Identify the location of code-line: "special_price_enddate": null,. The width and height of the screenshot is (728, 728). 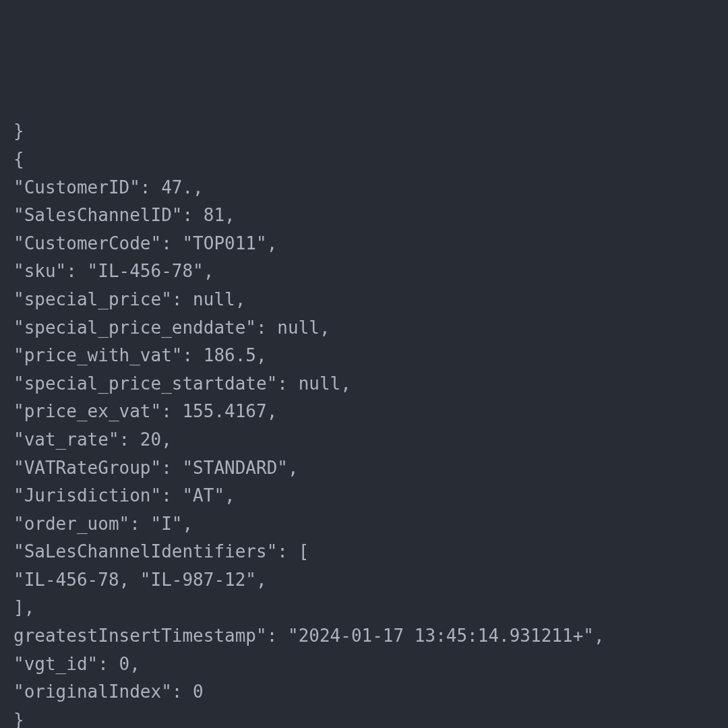
(364, 328).